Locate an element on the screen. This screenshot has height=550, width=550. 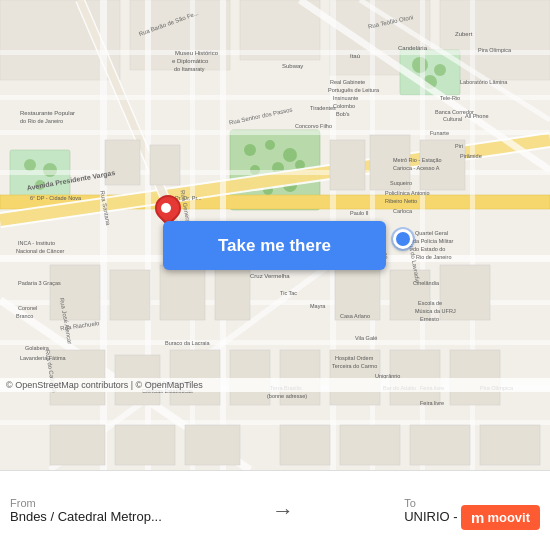
svg-text: Terceira do Carmo is located at coordinates (354, 366).